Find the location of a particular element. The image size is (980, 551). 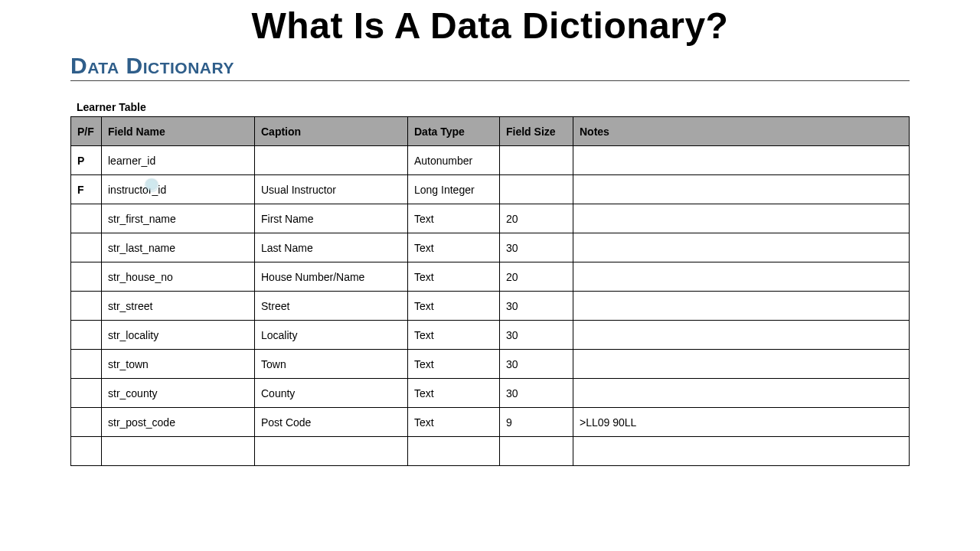

cell-caption: Locality is located at coordinates (332, 335).